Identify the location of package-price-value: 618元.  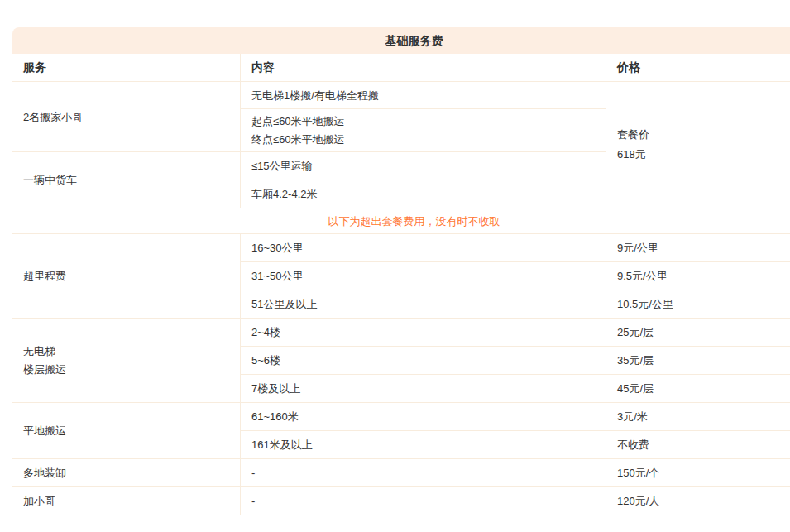
(703, 155).